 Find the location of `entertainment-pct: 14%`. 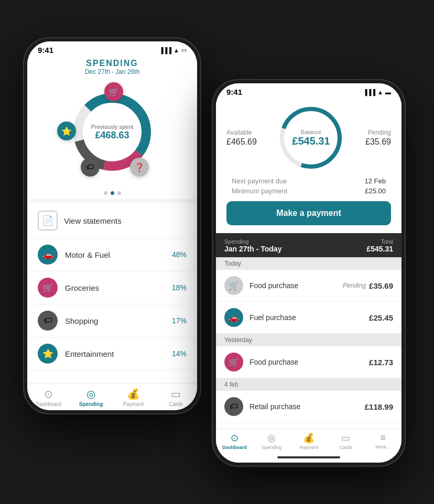

entertainment-pct: 14% is located at coordinates (179, 354).